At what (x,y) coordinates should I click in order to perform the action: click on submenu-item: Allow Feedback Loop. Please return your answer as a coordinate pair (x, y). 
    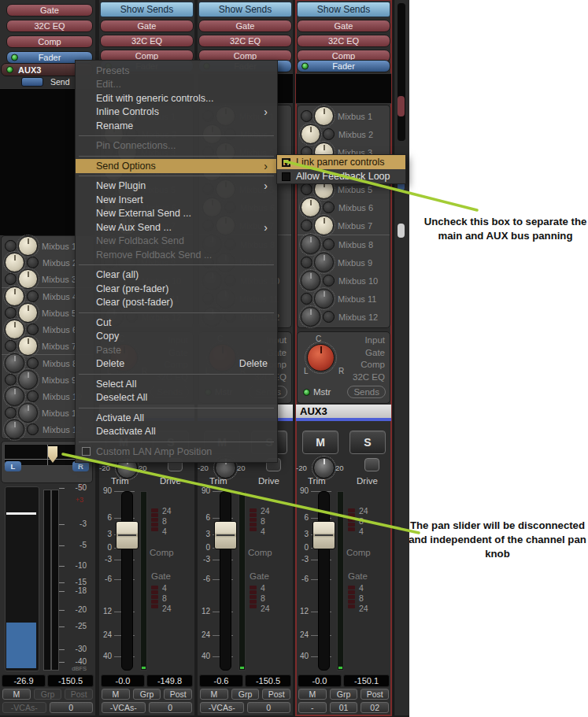
    Looking at the image, I should click on (342, 176).